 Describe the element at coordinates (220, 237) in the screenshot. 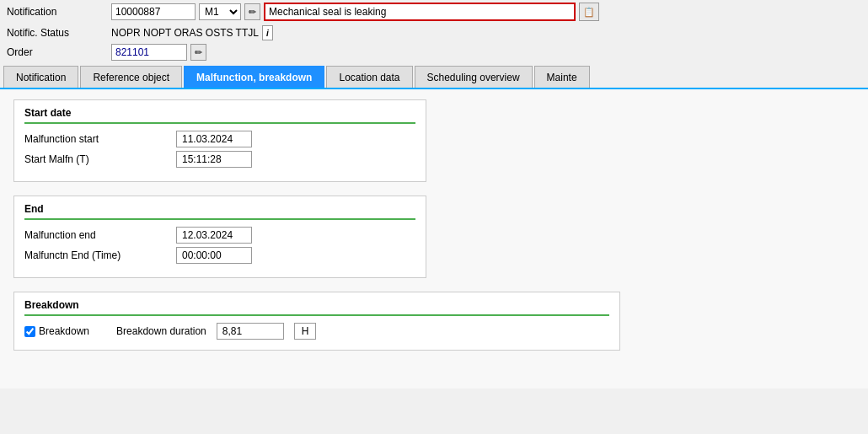

I see `end-section: End Malfunction end 12.03.2024 Malfunctn…` at that location.